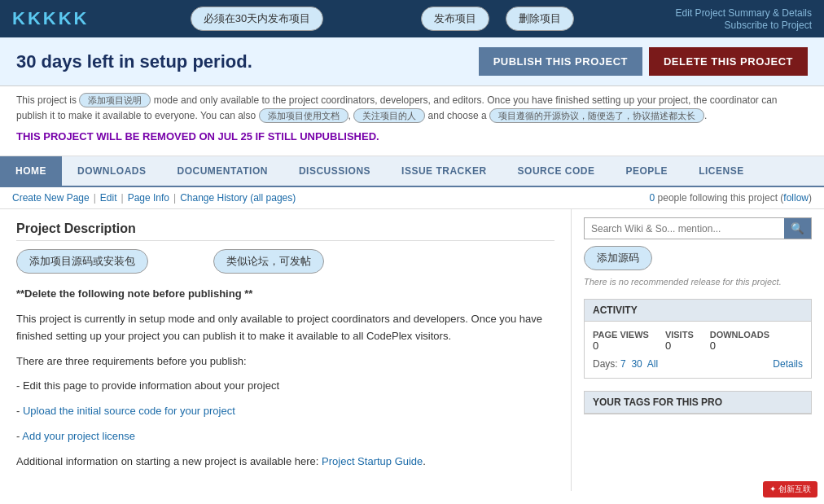 This screenshot has height=504, width=824. Describe the element at coordinates (412, 172) in the screenshot. I see `nav-tabs: HOME DOWNLOADS DOCUMENTATION DISCUSSIONS…` at that location.